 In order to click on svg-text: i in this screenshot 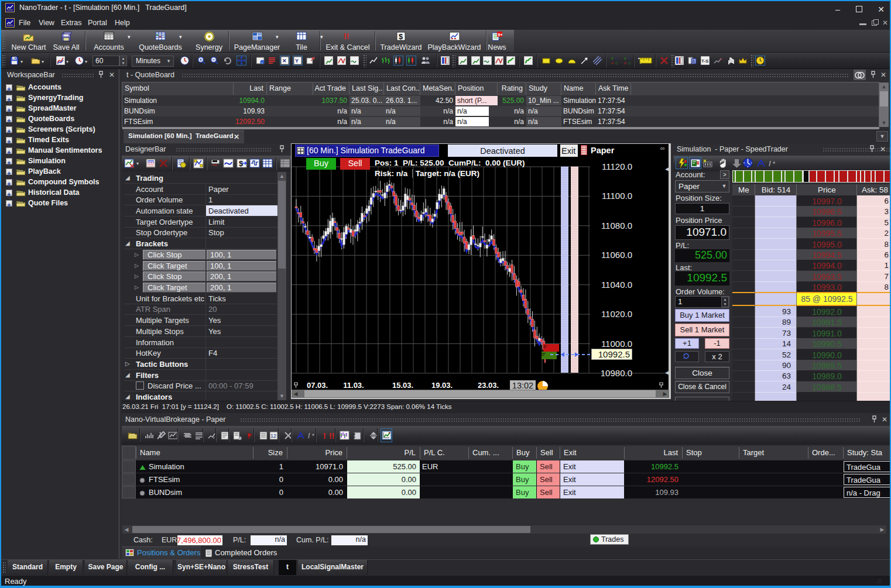, I will do `click(262, 63)`.